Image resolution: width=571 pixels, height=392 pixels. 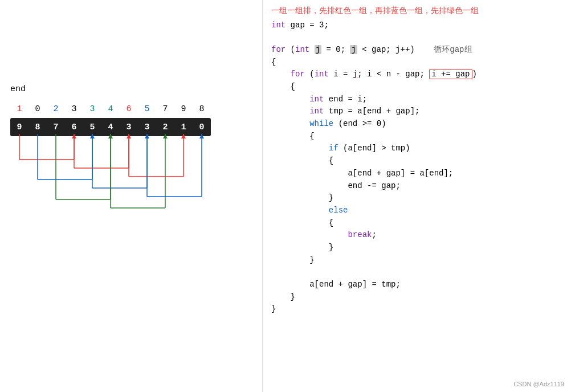 What do you see at coordinates (202, 109) in the screenshot?
I see `index-10: 8` at bounding box center [202, 109].